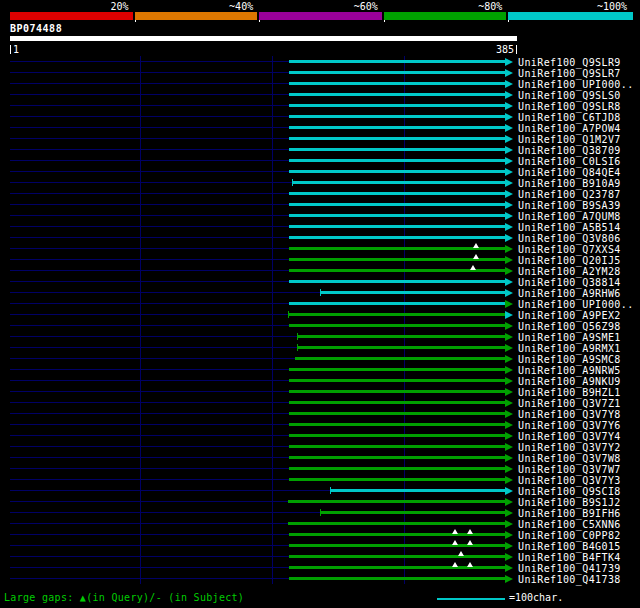 The height and width of the screenshot is (608, 640). What do you see at coordinates (320, 150) in the screenshot?
I see `alignment-row: UniRef100_Q38709` at bounding box center [320, 150].